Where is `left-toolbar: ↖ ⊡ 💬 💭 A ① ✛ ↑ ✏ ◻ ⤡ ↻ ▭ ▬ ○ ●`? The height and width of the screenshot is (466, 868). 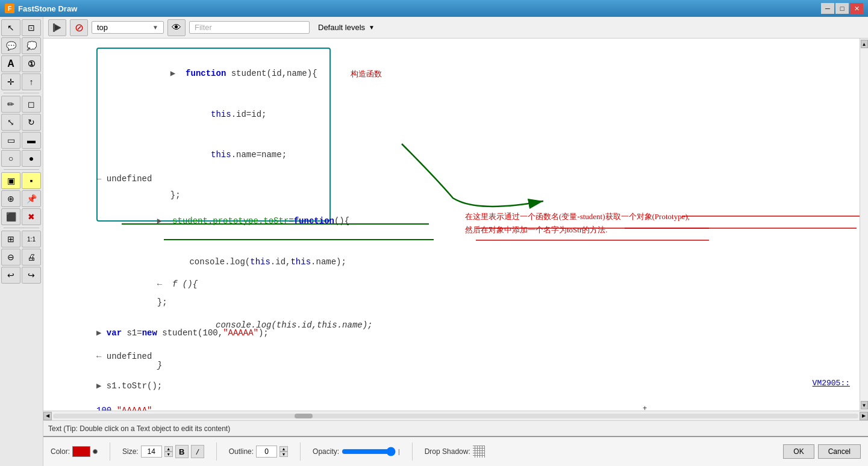 left-toolbar: ↖ ⊡ 💬 💭 A ① ✛ ↑ ✏ ◻ ⤡ ↻ ▭ ▬ ○ ● is located at coordinates (22, 241).